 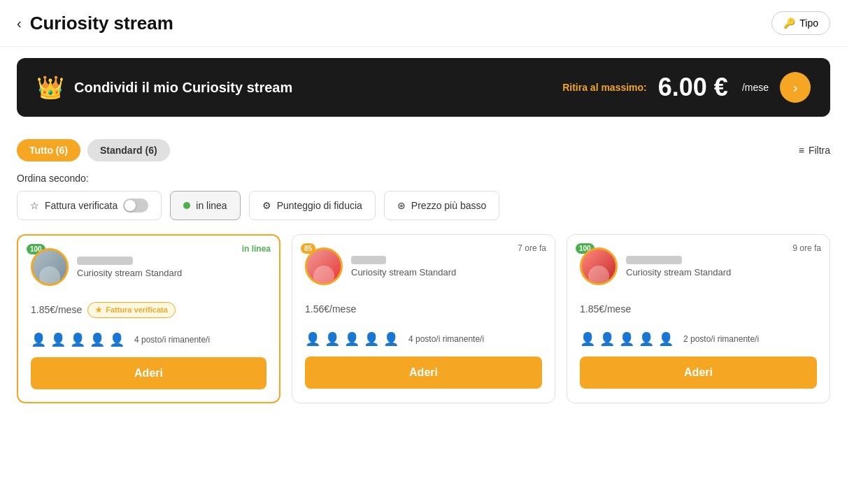 I want to click on slots-row-1: 👤 👤 👤 👤 👤 4 posto/i rimanente/i, so click(x=148, y=340).